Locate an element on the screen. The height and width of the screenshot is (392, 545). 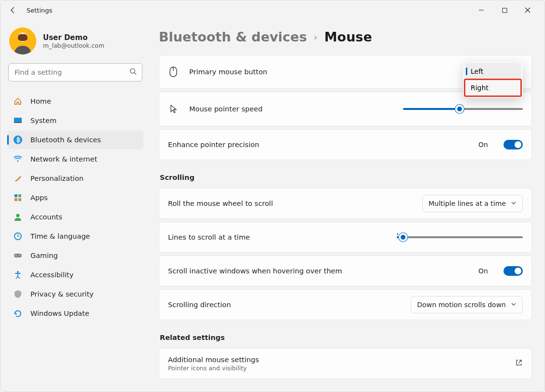
related-settings-section-title: Related settings is located at coordinates (346, 338).